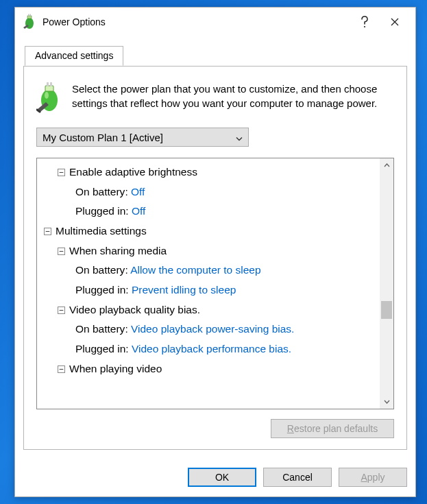 The height and width of the screenshot is (504, 427). What do you see at coordinates (208, 329) in the screenshot?
I see `tree-node-video-bias-on-battery: On battery: Video playback power-saving …` at bounding box center [208, 329].